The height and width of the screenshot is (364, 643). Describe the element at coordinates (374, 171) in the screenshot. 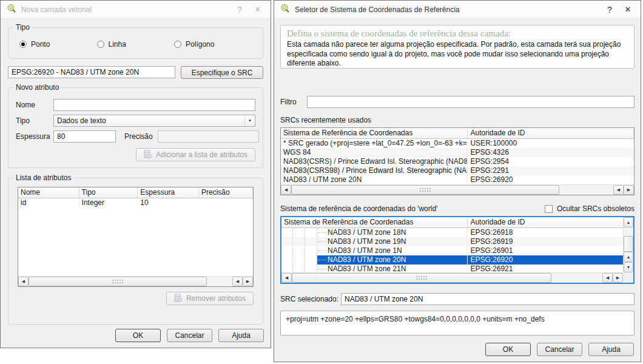

I see `table-cell: NAD83(CSRS98) / Prince Edward Isl. Stere…` at that location.